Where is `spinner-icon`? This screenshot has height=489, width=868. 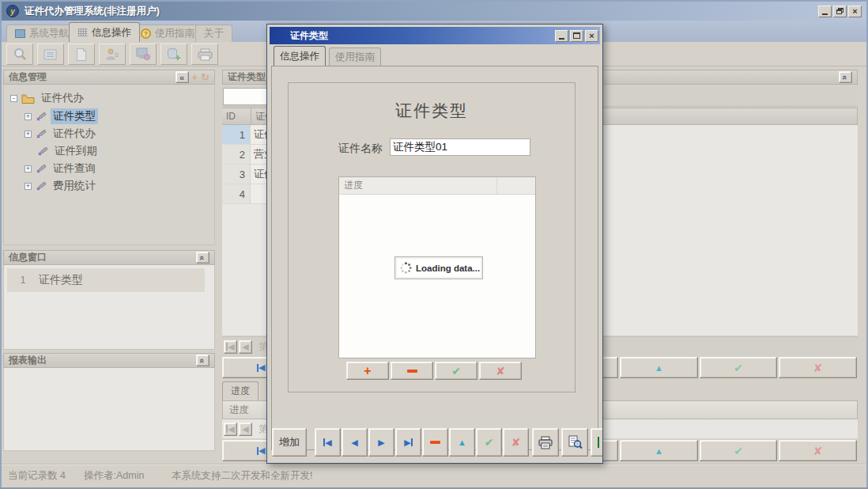 spinner-icon is located at coordinates (406, 267).